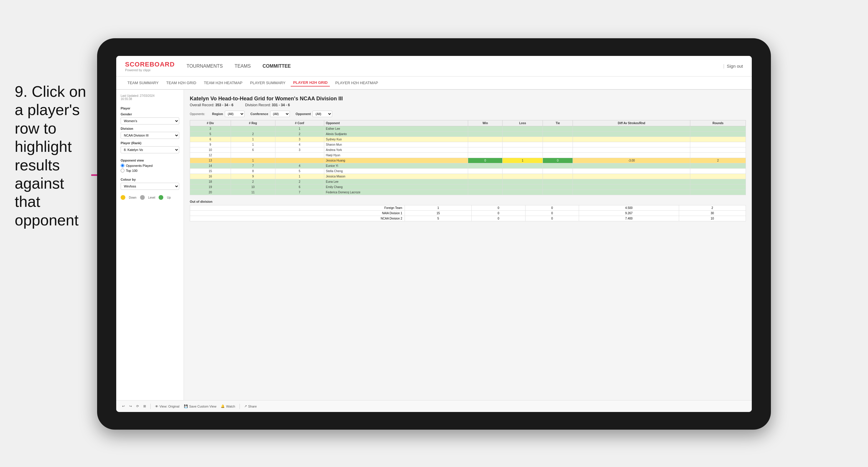 The height and width of the screenshot is (467, 868). What do you see at coordinates (210, 134) in the screenshot?
I see `cell-div: 5` at bounding box center [210, 134].